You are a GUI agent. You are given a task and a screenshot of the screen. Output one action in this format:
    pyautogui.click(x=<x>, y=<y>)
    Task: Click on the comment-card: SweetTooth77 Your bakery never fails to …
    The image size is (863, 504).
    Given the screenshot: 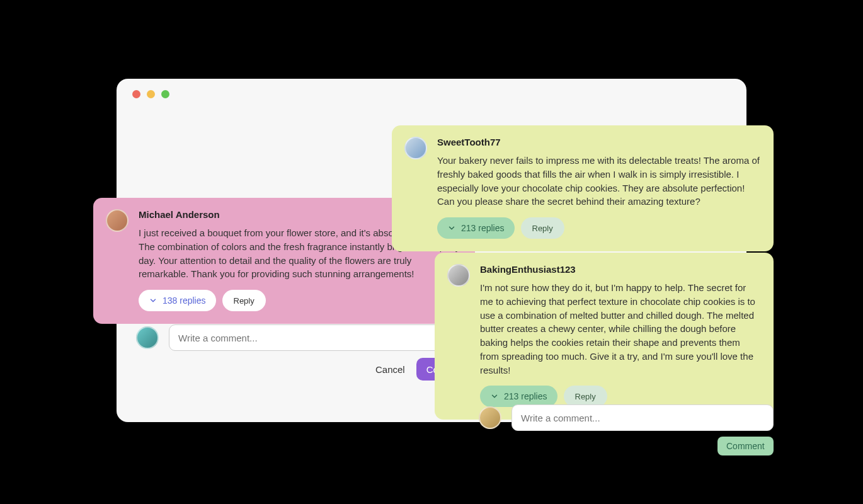 What is the action you would take?
    pyautogui.click(x=583, y=188)
    